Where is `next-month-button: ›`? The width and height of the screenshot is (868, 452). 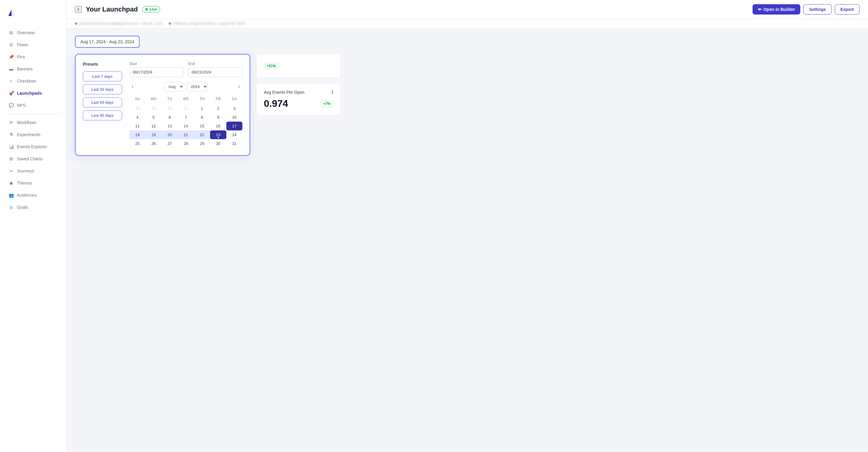 next-month-button: › is located at coordinates (239, 87).